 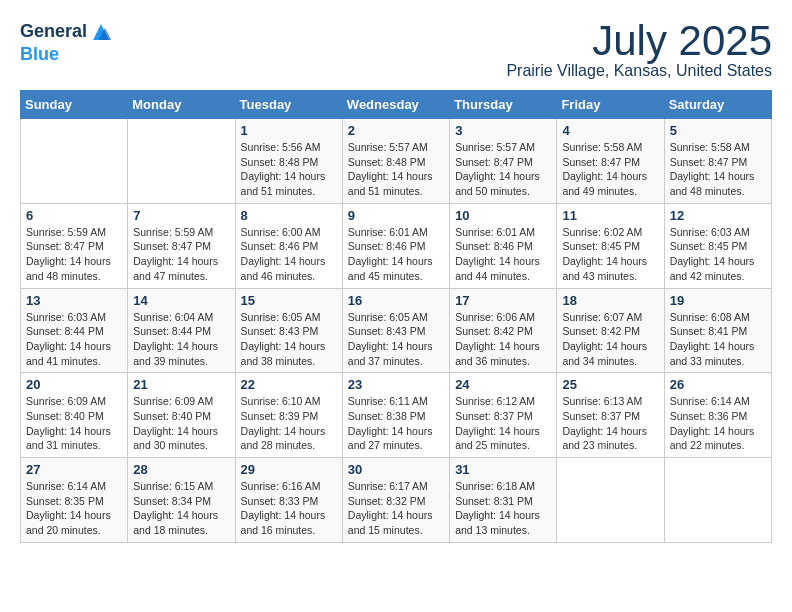 I want to click on calendar-cell: 31Sunrise: 6:18 AM Sunset: 8:31 PM Dayli…, so click(x=504, y=500).